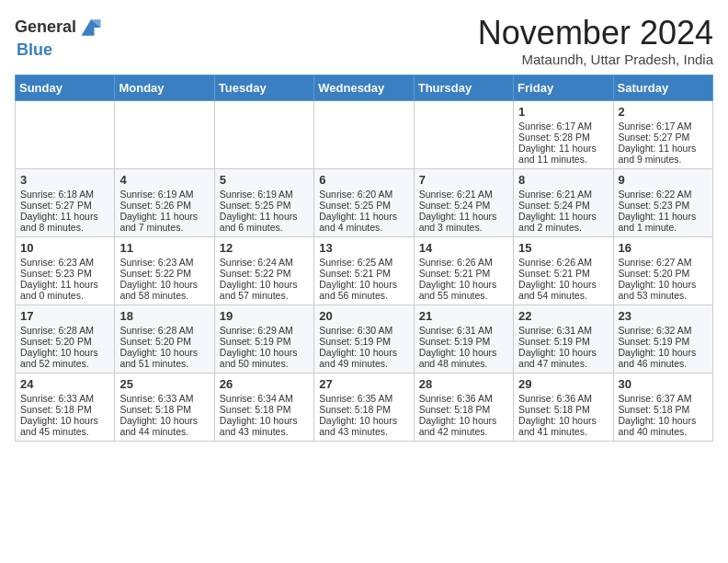  I want to click on weekday-header-tuesday: Tuesday, so click(264, 87).